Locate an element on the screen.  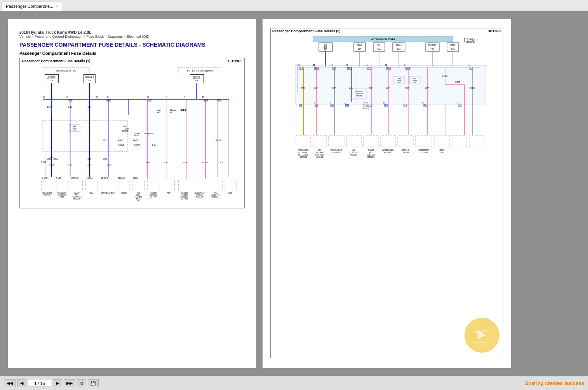
page-input is located at coordinates (40, 383).